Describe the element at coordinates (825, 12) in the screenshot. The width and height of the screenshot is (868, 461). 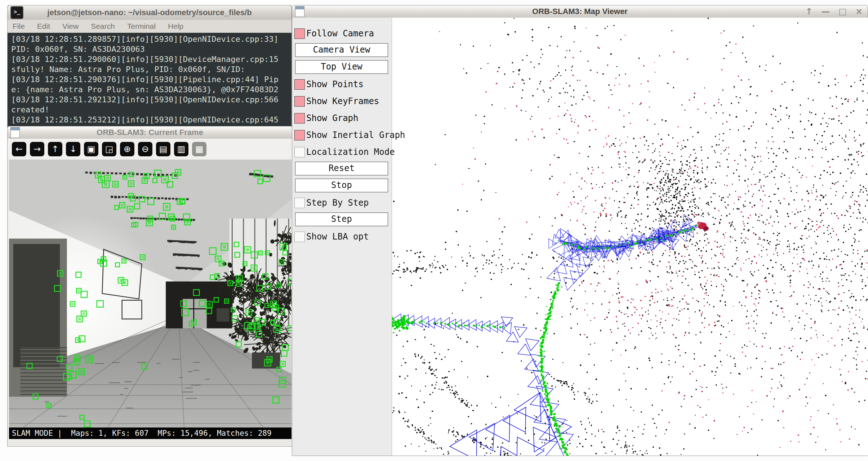
I see `minimize-button: —` at that location.